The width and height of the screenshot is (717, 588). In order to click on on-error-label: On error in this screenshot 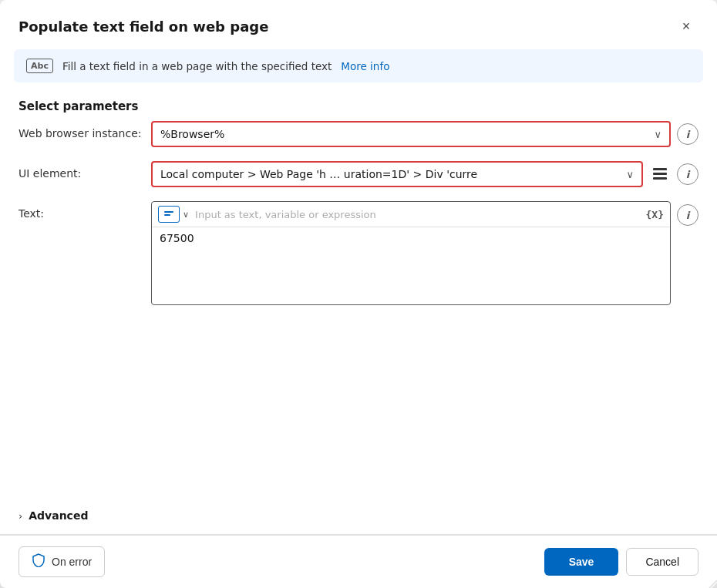, I will do `click(72, 562)`.